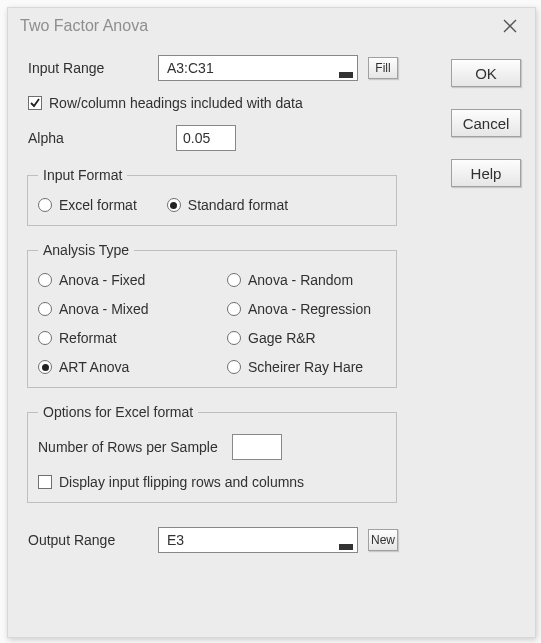 This screenshot has width=541, height=643. I want to click on side-buttons: OK Cancel Help, so click(486, 123).